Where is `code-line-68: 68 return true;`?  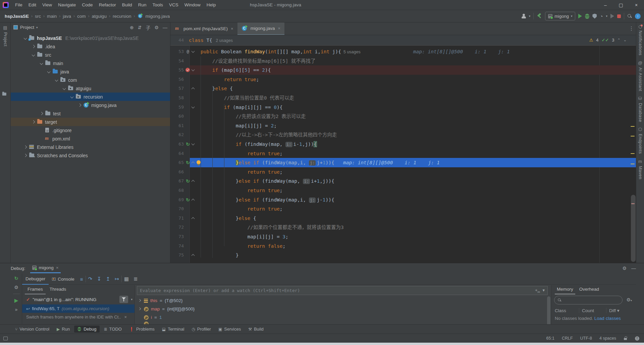 code-line-68: 68 return true; is located at coordinates (403, 190).